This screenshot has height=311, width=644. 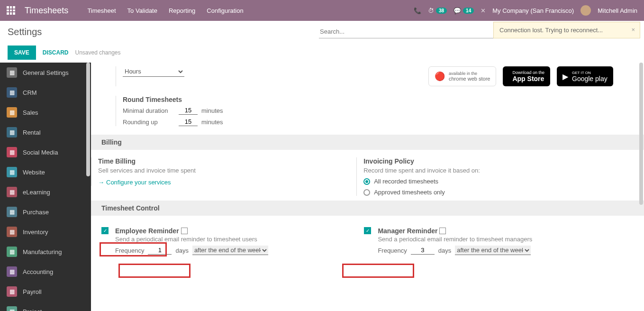 I want to click on sidebar-item-rental: ▦Rental, so click(x=45, y=132).